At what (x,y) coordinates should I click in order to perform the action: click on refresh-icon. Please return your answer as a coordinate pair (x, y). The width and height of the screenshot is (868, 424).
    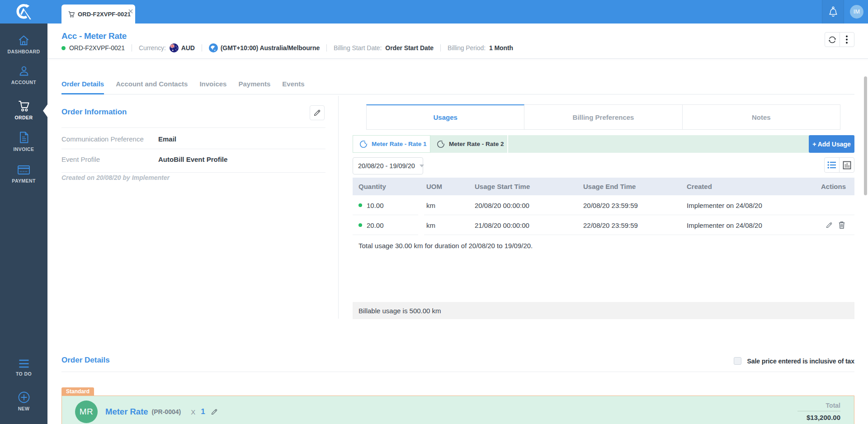
    Looking at the image, I should click on (832, 40).